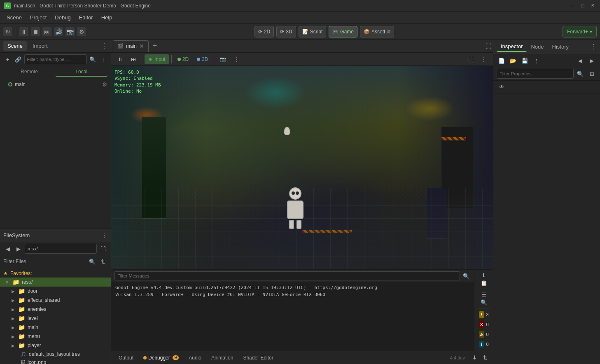 The image size is (600, 364). Describe the element at coordinates (8, 249) in the screenshot. I see `fs-back-button: ◀` at that location.